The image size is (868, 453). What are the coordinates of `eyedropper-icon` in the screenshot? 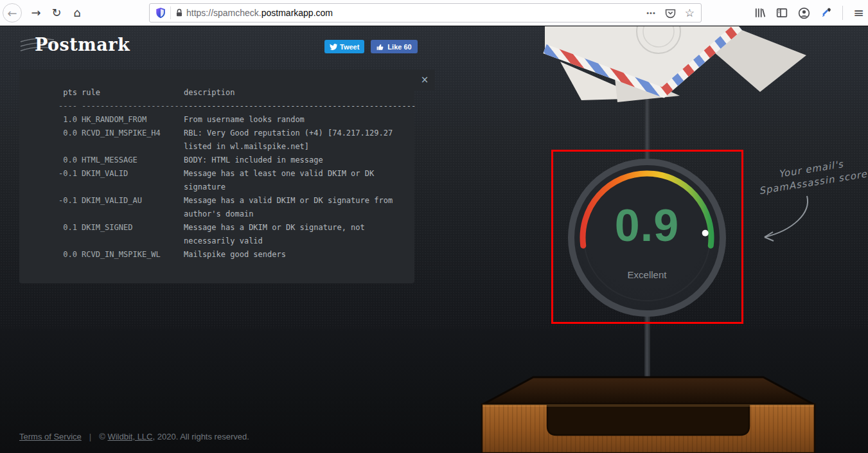 It's located at (826, 13).